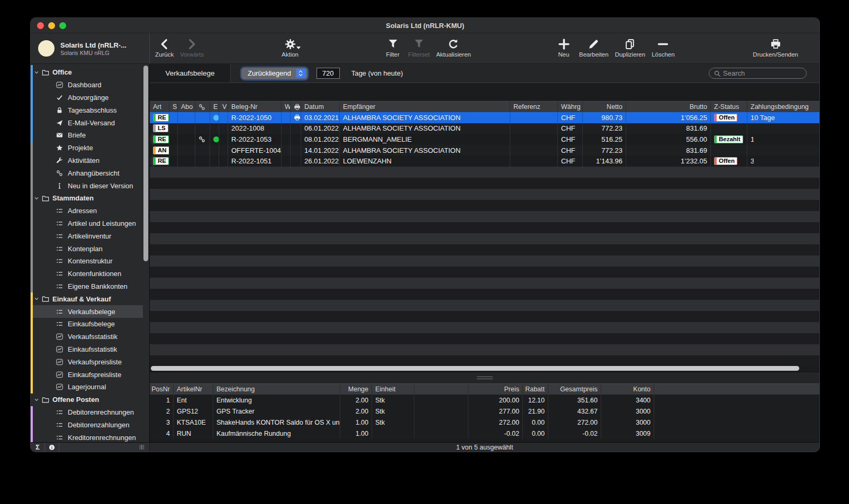  What do you see at coordinates (88, 123) in the screenshot?
I see `sidebar-item-e-mail-versand: E-Mail-Versand` at bounding box center [88, 123].